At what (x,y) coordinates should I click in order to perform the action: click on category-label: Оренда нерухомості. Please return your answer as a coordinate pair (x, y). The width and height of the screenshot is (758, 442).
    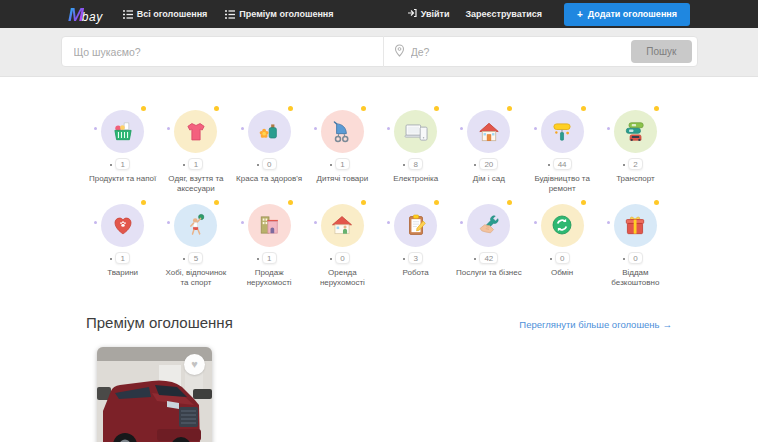
    Looking at the image, I should click on (342, 278).